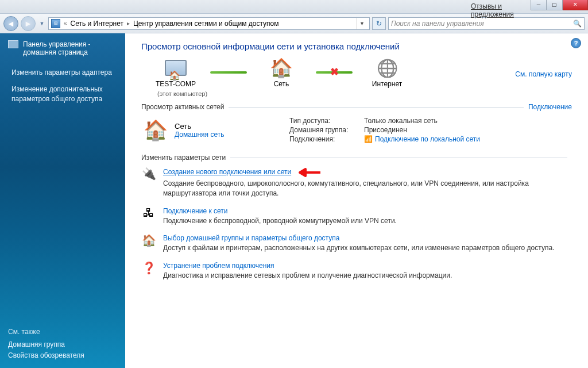  What do you see at coordinates (28, 24) in the screenshot?
I see `forward-button: ►` at bounding box center [28, 24].